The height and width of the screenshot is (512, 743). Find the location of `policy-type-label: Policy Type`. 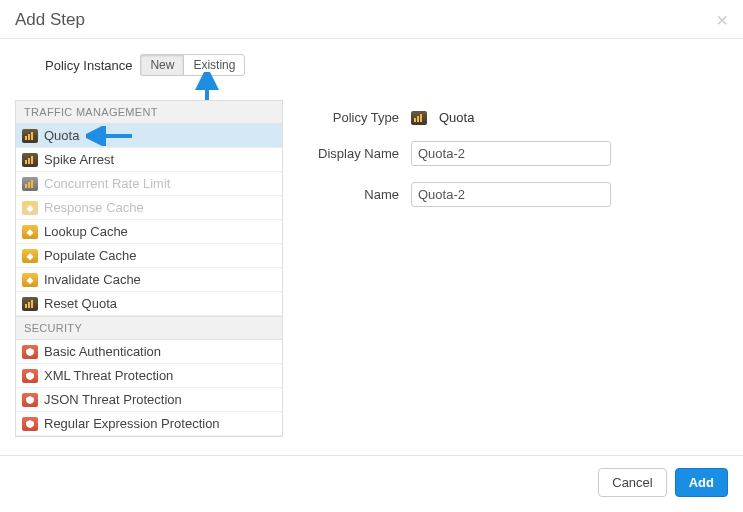

policy-type-label: Policy Type is located at coordinates (349, 118).